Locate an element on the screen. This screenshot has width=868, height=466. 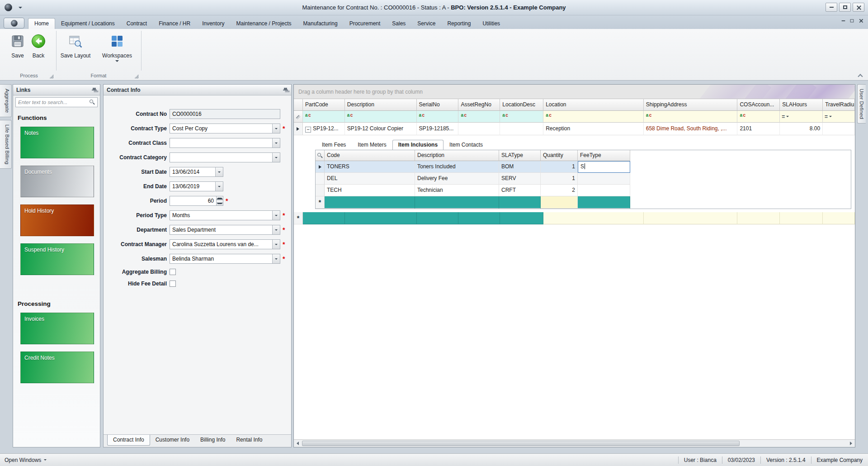
column-header-cosaccount: COSAccoun... is located at coordinates (759, 105).